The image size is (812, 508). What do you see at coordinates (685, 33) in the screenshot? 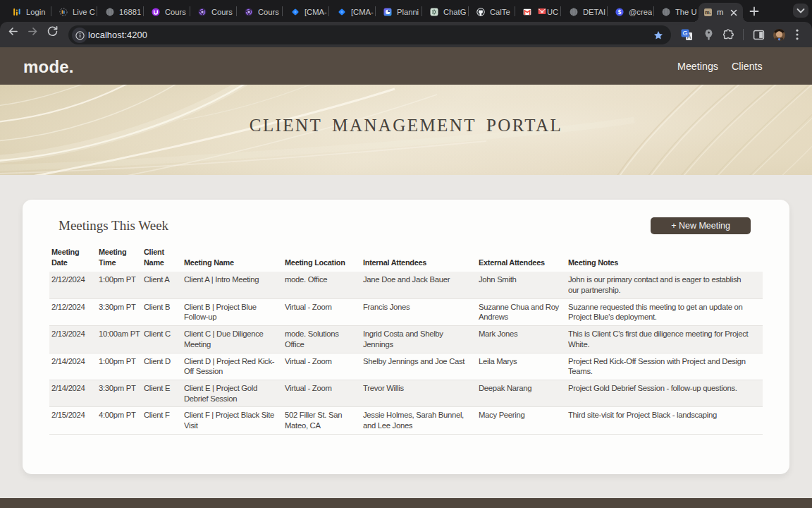
I see `svg-text: G` at bounding box center [685, 33].